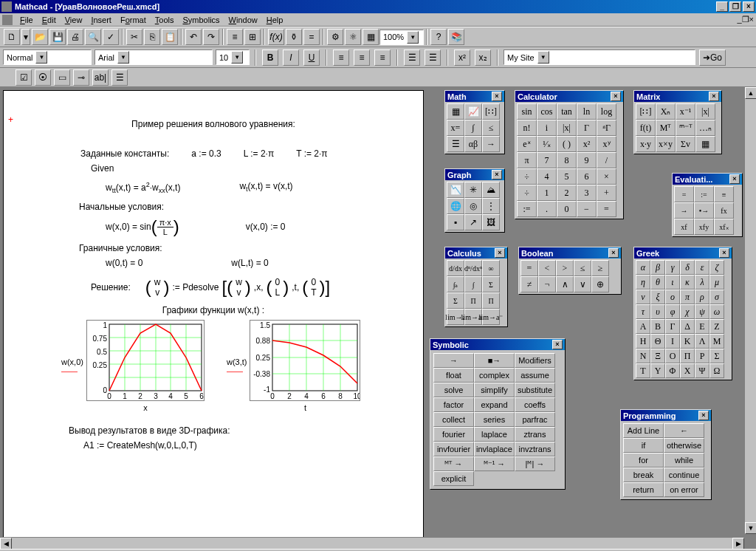 The image size is (756, 551). I want to click on eval-btn: :=, so click(704, 194).